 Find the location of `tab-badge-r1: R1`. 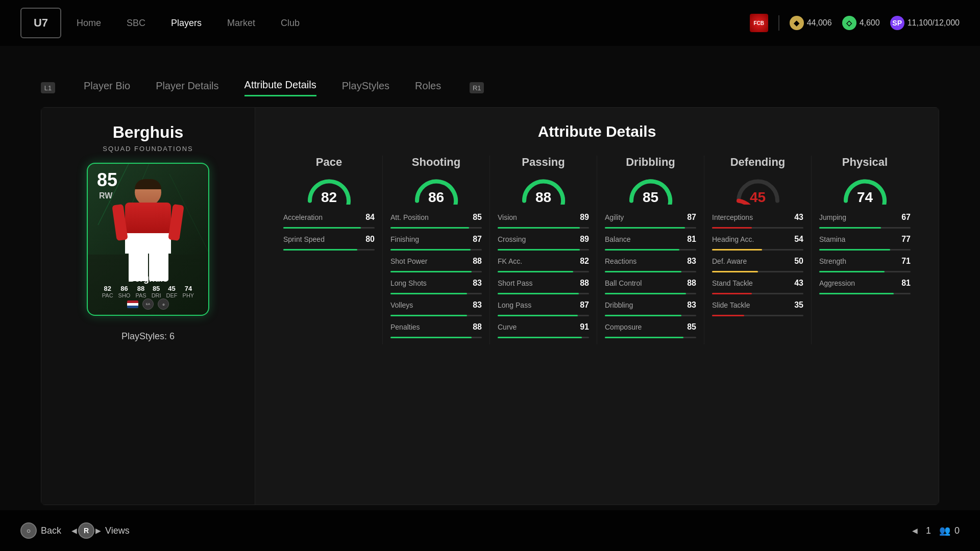

tab-badge-r1: R1 is located at coordinates (477, 88).